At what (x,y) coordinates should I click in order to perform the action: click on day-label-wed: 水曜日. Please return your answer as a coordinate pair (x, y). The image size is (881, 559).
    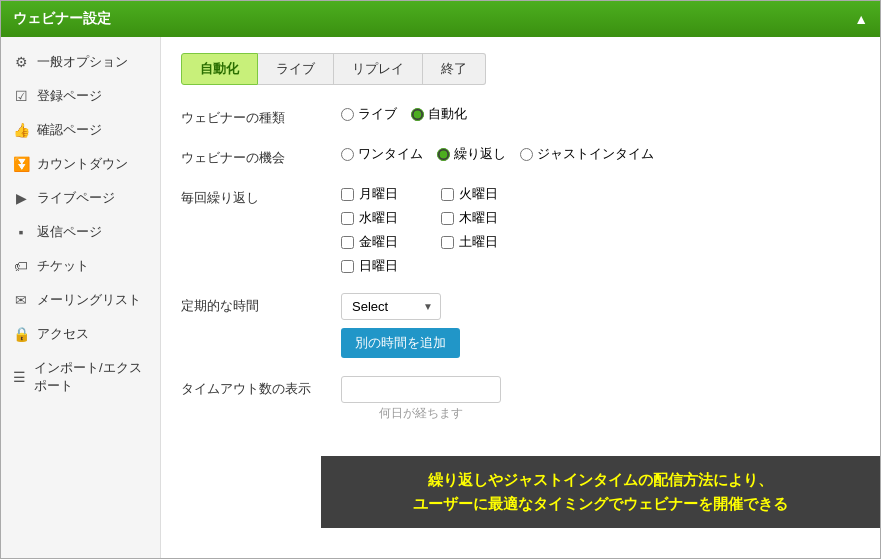
    Looking at the image, I should click on (378, 218).